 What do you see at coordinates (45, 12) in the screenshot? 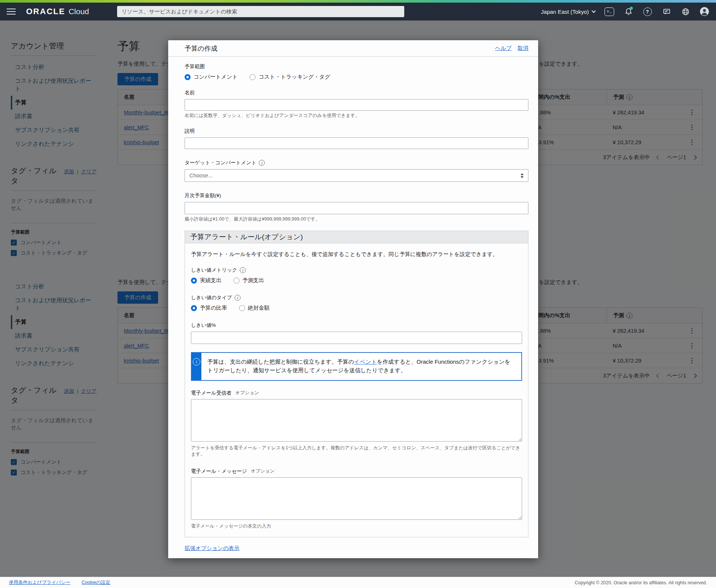
I see `brand-oracle: ORACLE` at bounding box center [45, 12].